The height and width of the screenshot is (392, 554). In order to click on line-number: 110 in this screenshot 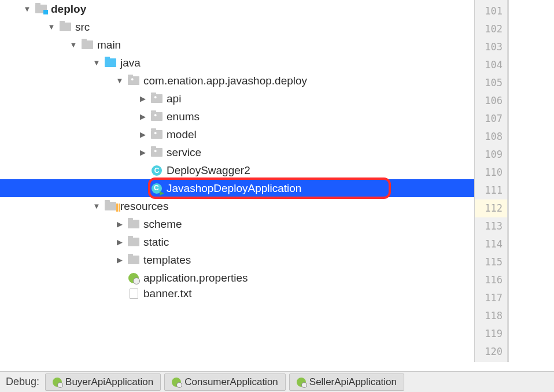, I will do `click(491, 172)`.